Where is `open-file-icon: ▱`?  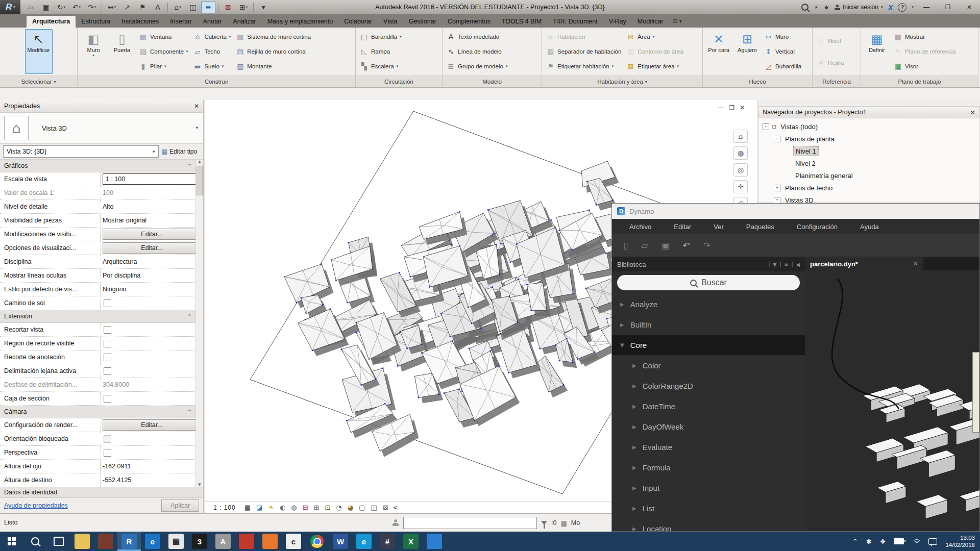
open-file-icon: ▱ is located at coordinates (644, 245).